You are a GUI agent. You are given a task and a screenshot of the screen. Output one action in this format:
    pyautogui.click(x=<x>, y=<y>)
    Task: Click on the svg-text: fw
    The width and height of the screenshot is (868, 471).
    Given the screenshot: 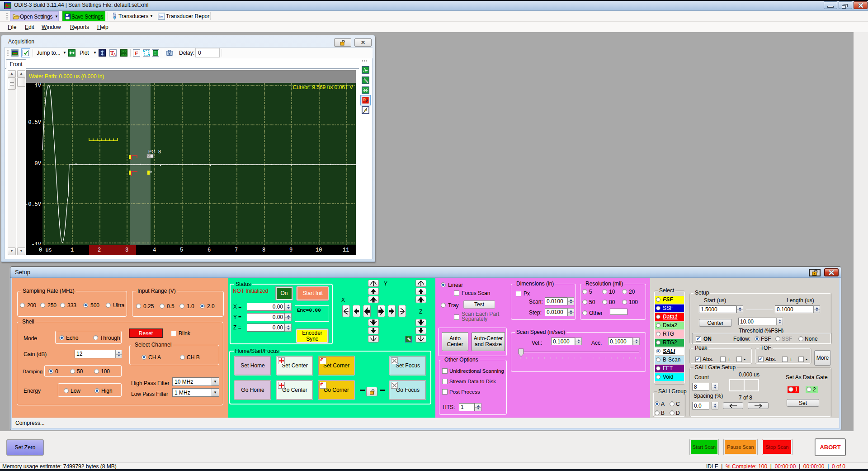 What is the action you would take?
    pyautogui.click(x=161, y=16)
    